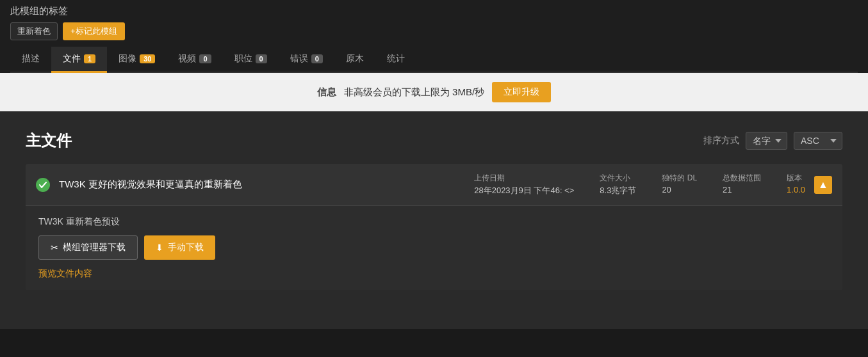  I want to click on wrench-icon: ✂, so click(54, 248).